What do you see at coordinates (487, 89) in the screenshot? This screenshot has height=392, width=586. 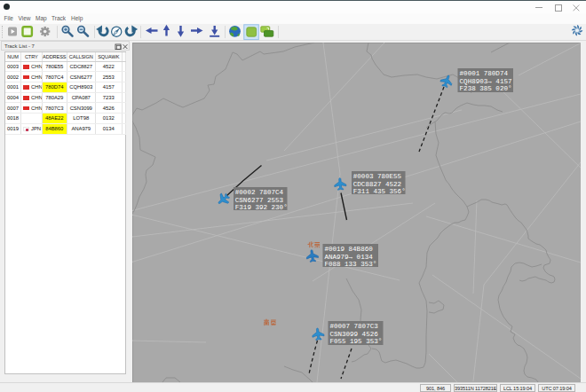 I see `svg-text: F238 385 020°` at bounding box center [487, 89].